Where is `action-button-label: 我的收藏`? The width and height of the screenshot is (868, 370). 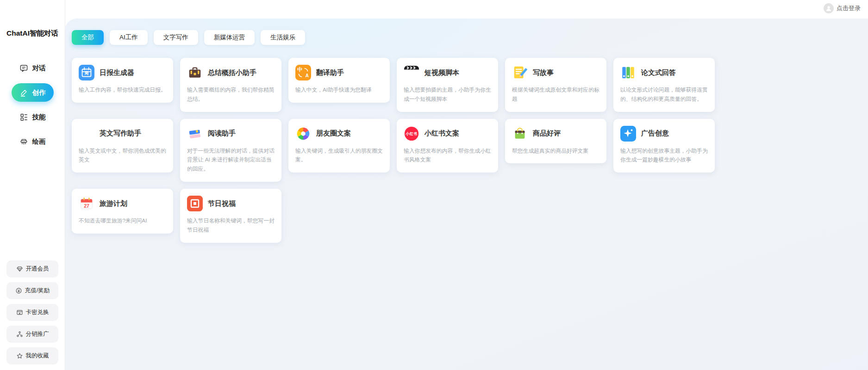
action-button-label: 我的收藏 is located at coordinates (37, 356).